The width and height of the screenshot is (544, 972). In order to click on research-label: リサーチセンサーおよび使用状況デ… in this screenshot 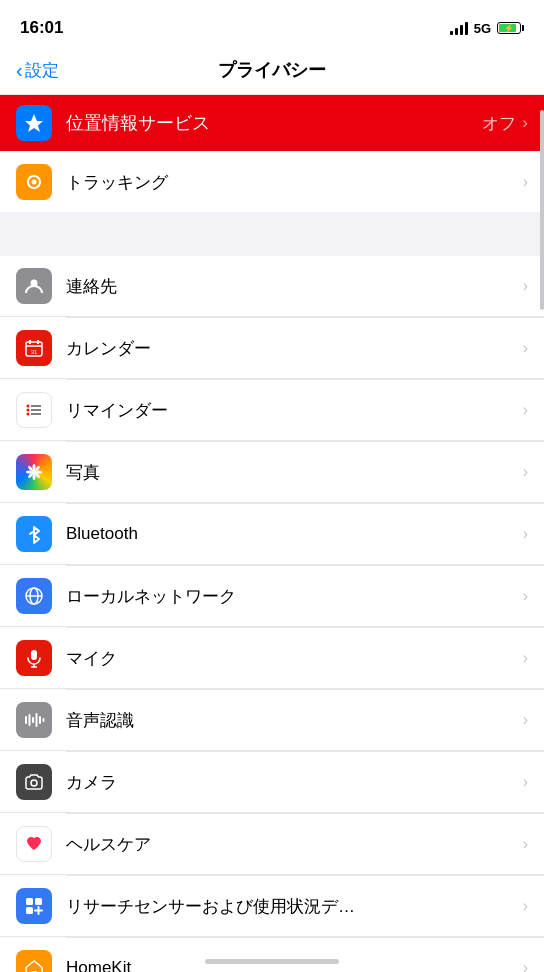, I will do `click(294, 906)`.